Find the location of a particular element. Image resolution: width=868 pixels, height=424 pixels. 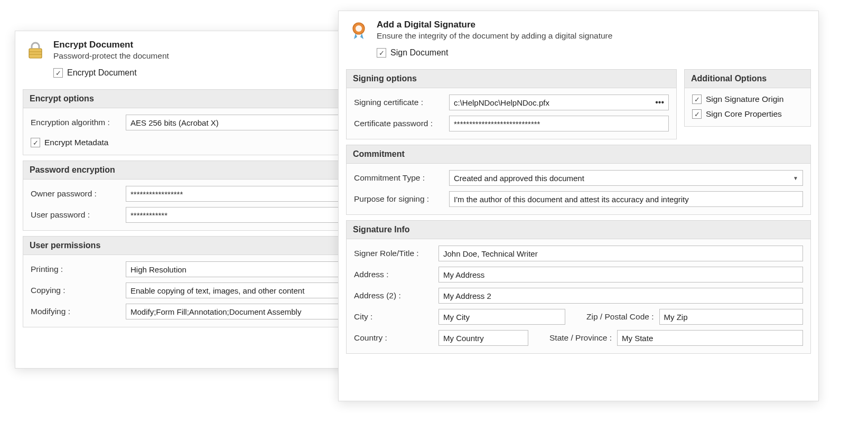

sign-document-checkbox: ✓ is located at coordinates (381, 53).